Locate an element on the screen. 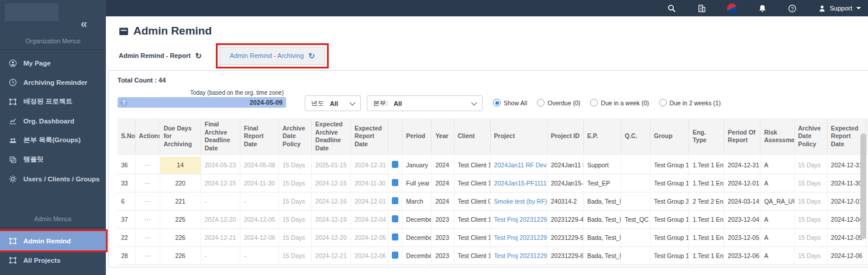  tab-label: Admin Remind - Report is located at coordinates (154, 56).